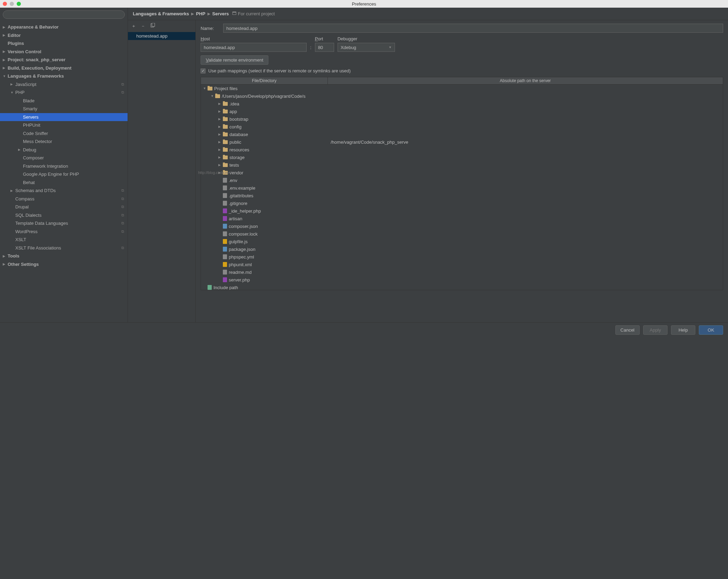  What do you see at coordinates (64, 35) in the screenshot?
I see `sidebar-item: ▶Editor` at bounding box center [64, 35].